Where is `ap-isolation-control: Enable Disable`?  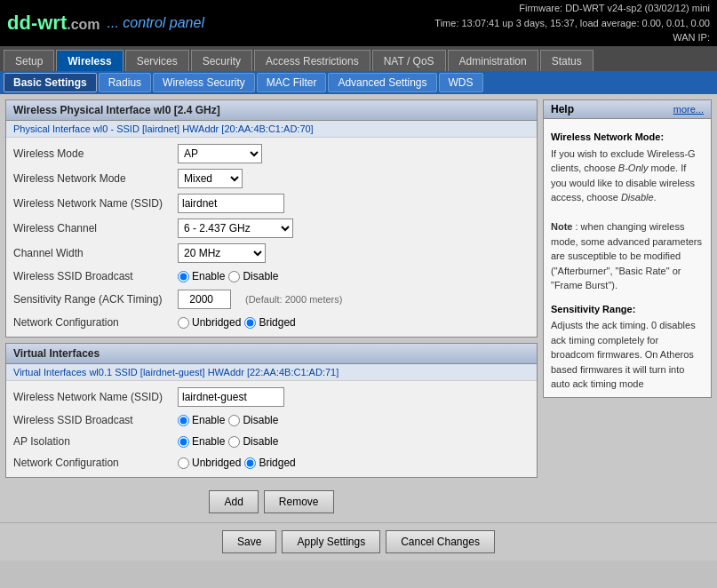 ap-isolation-control: Enable Disable is located at coordinates (227, 441).